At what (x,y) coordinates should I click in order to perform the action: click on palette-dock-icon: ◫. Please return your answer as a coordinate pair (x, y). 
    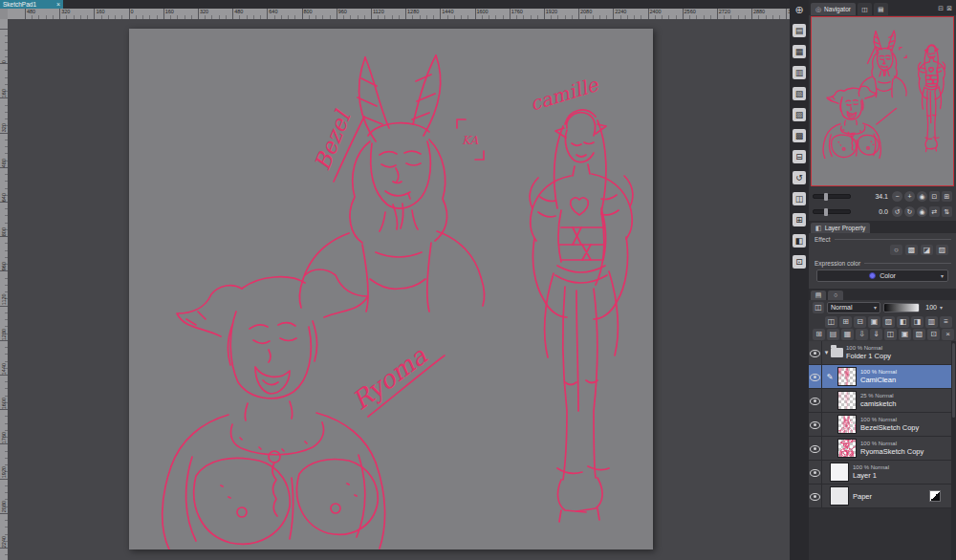
    Looking at the image, I should click on (832, 322).